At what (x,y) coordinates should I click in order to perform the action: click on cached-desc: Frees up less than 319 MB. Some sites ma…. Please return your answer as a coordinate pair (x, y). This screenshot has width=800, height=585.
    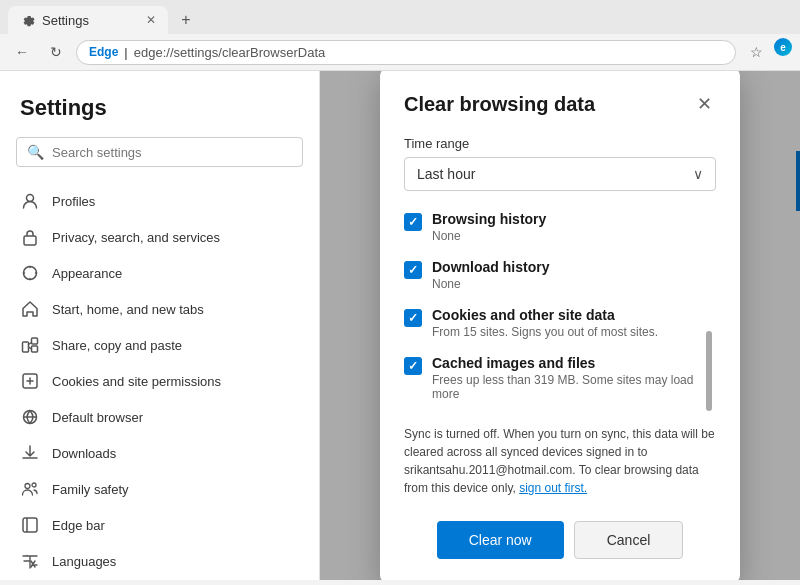
    Looking at the image, I should click on (574, 387).